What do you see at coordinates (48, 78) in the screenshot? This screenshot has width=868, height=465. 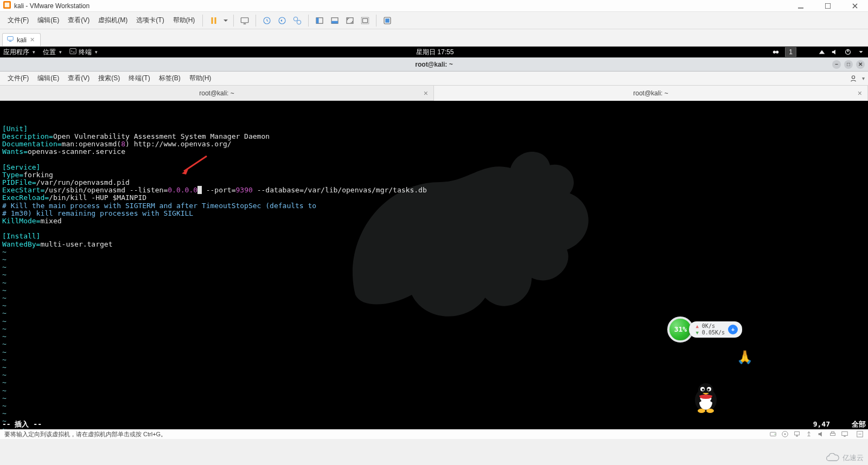 I see `term-menu-edit: 编辑(E)` at bounding box center [48, 78].